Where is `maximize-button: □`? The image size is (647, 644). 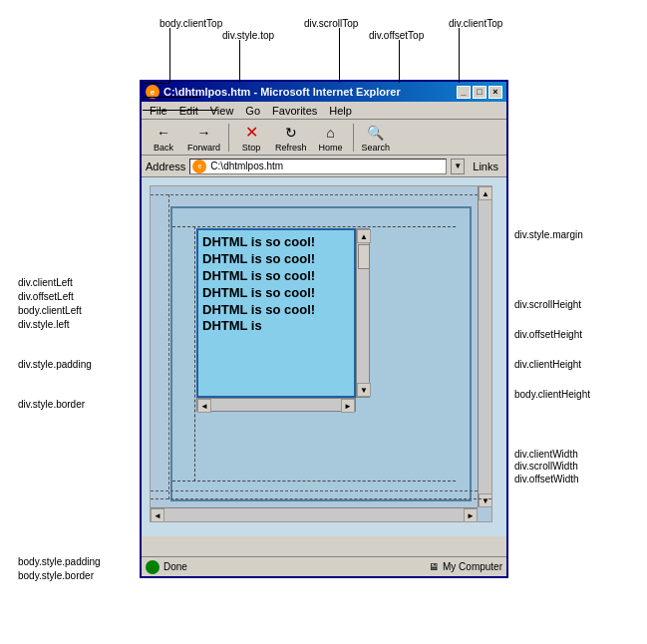 maximize-button: □ is located at coordinates (480, 92).